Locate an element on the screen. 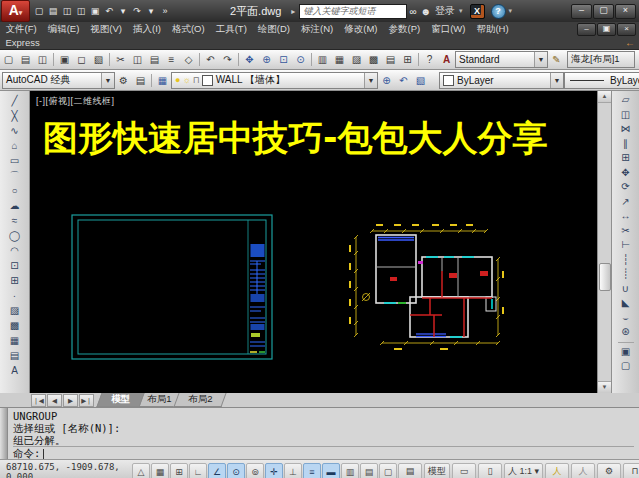 The width and height of the screenshot is (639, 478). array-tool: ⊞ is located at coordinates (626, 158).